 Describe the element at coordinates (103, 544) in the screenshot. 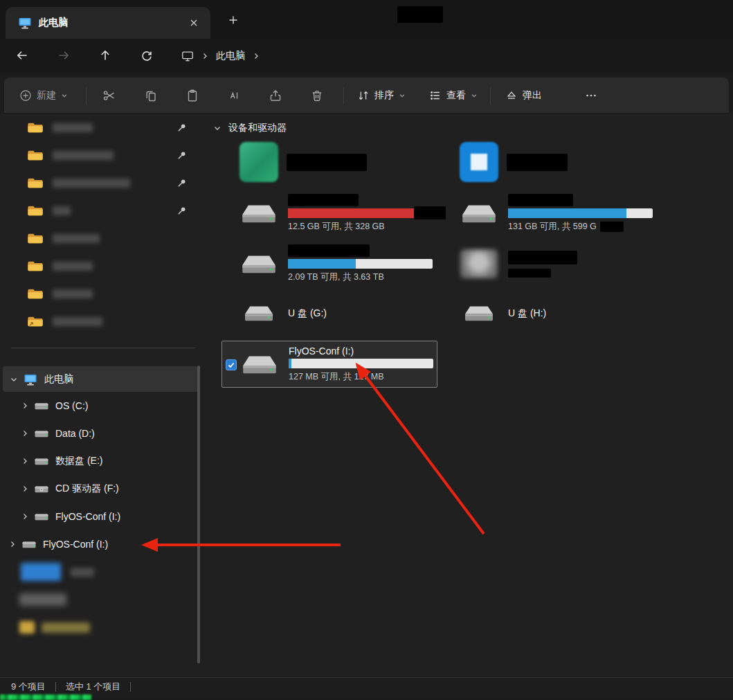

I see `sidebar-item-drive-i-root: FlyOS-Conf (I:)` at that location.